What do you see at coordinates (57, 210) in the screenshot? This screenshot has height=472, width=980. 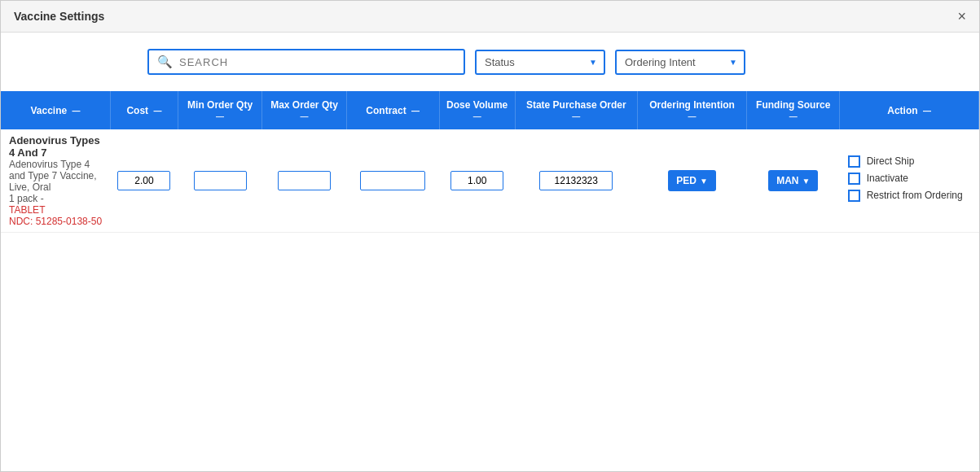 I see `vaccine-type: TABLET` at bounding box center [57, 210].